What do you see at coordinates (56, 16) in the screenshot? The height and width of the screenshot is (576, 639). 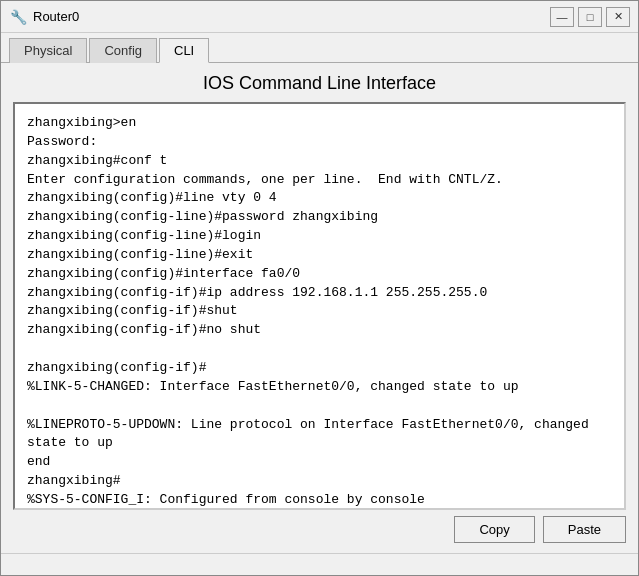 I see `window-title: Router0` at bounding box center [56, 16].